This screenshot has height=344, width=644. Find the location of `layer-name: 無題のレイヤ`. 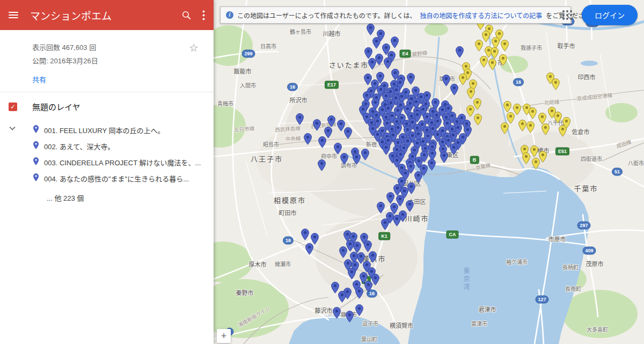

layer-name: 無題のレイヤ is located at coordinates (56, 106).